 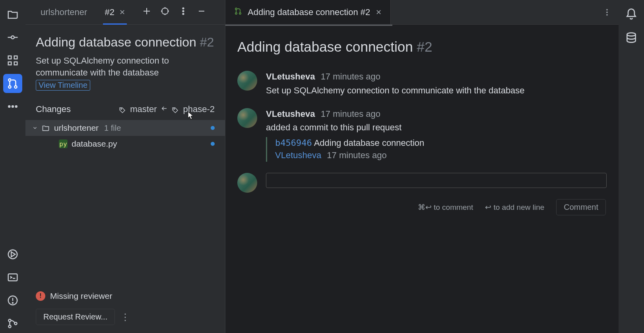 I want to click on vcs-tool-icon, so click(x=13, y=323).